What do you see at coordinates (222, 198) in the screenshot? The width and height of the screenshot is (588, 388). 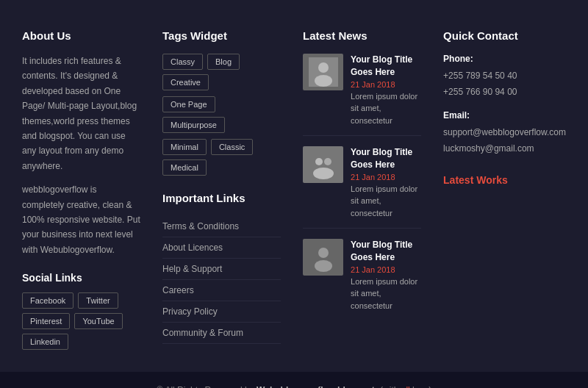 I see `important-links-title: Important Links` at bounding box center [222, 198].